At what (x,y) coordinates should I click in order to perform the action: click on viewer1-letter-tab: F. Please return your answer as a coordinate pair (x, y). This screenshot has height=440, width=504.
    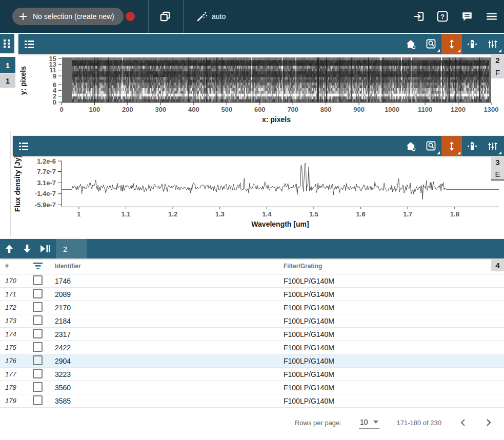
    Looking at the image, I should click on (497, 72).